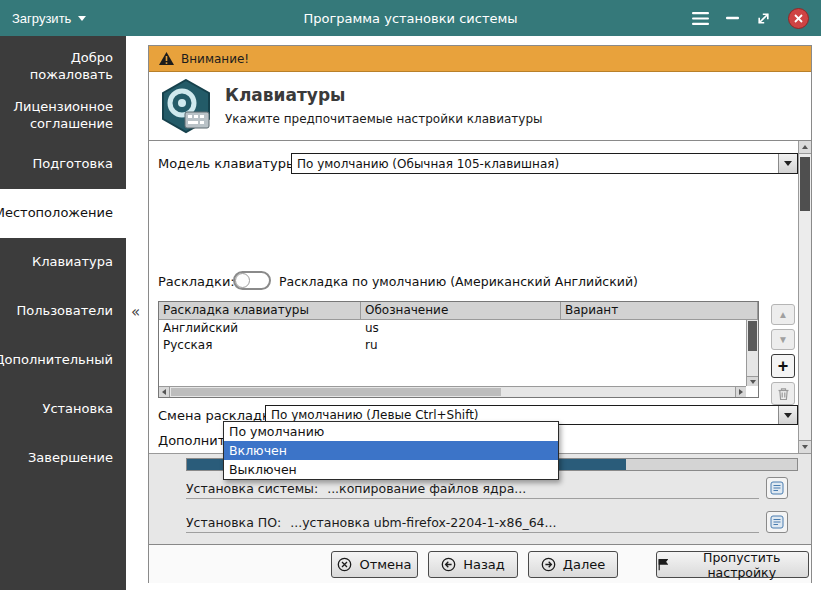 The height and width of the screenshot is (590, 821). Describe the element at coordinates (230, 164) in the screenshot. I see `keyboard-model-label: Модель клавиатуры:` at that location.